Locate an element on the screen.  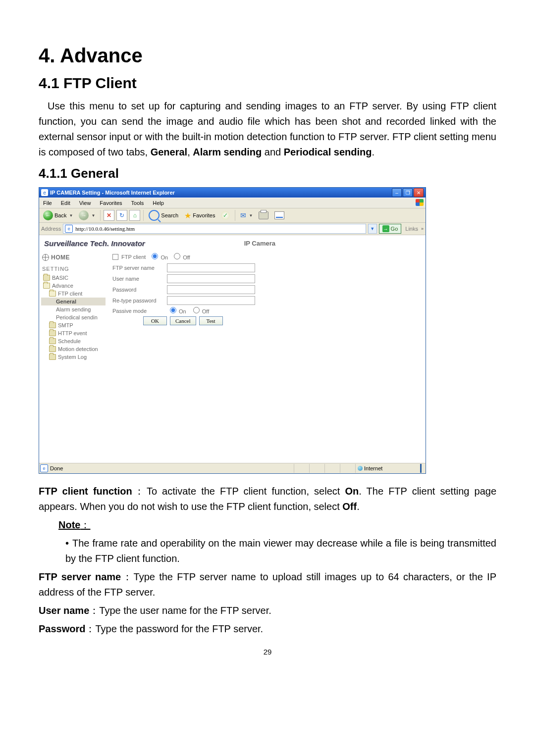
nav-motion-detection: Motion detection is located at coordinates (73, 349).